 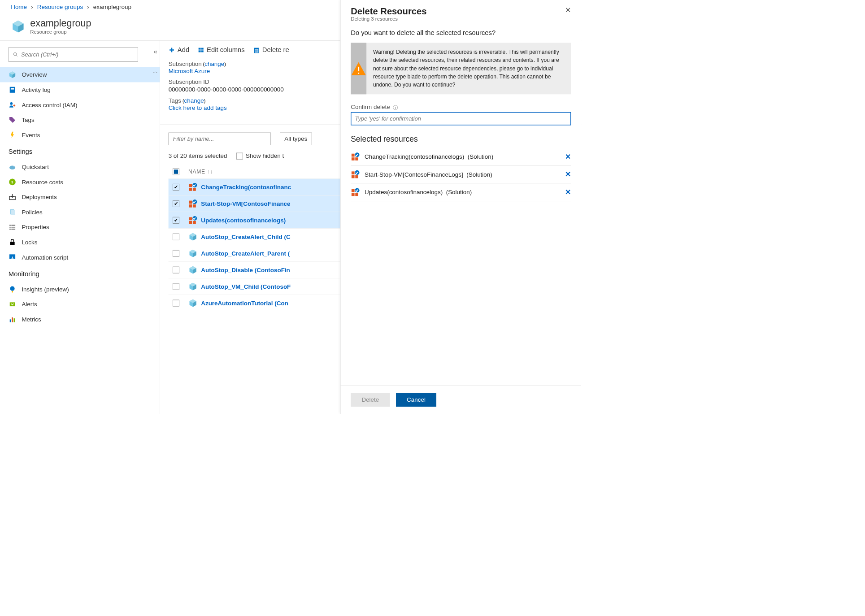 What do you see at coordinates (461, 175) in the screenshot?
I see `selected-resource-row: Start-Stop-VM[ContosoFinanceLogs] (Solut…` at bounding box center [461, 175].